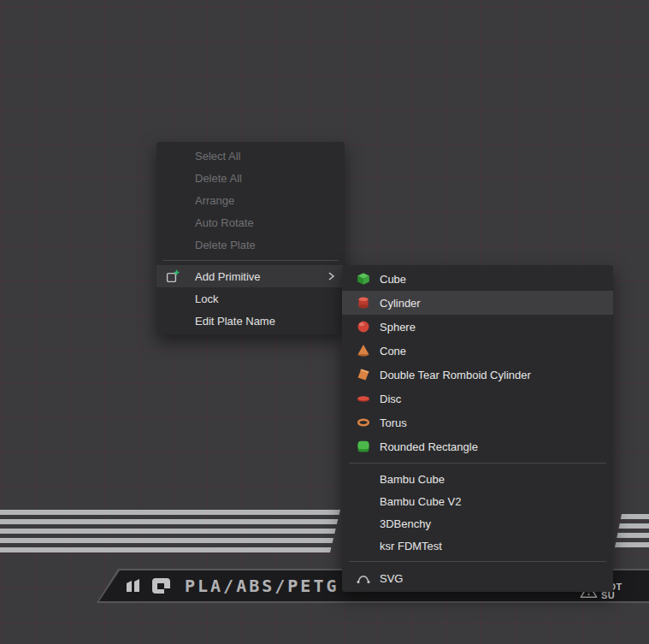  I want to click on menu-item-label: Add Primitive, so click(227, 277).